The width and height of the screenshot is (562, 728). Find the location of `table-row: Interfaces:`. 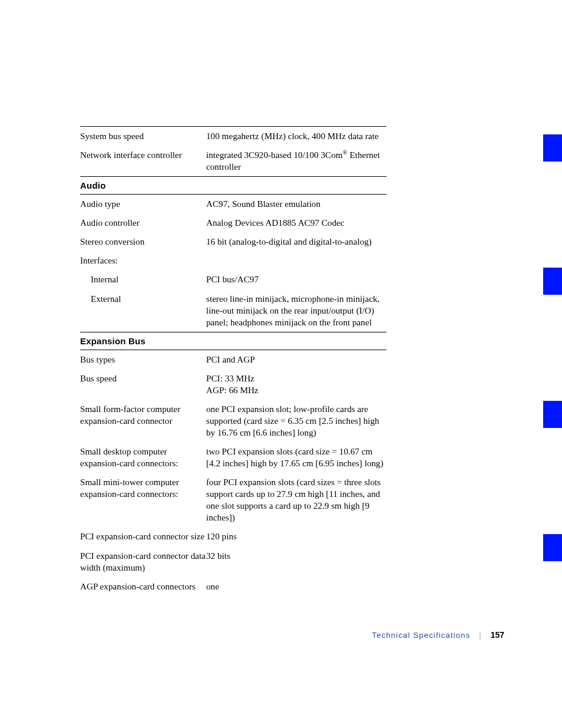

table-row: Interfaces: is located at coordinates (233, 261).